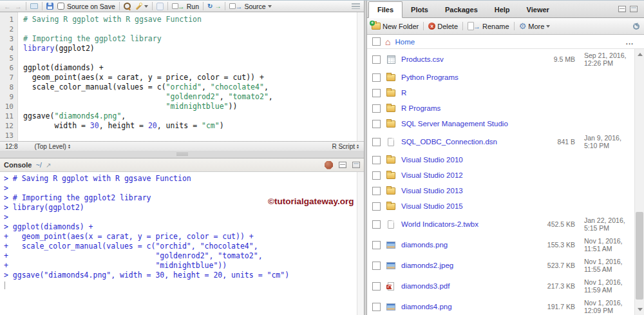 This screenshot has height=315, width=644. Describe the element at coordinates (420, 10) in the screenshot. I see `tab-plots: Plots` at that location.